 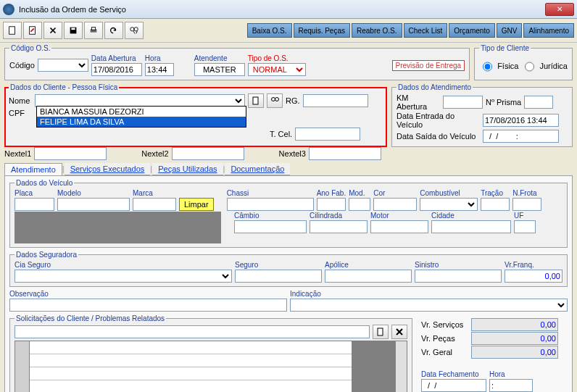 I want to click on fisica-radio, so click(x=487, y=67).